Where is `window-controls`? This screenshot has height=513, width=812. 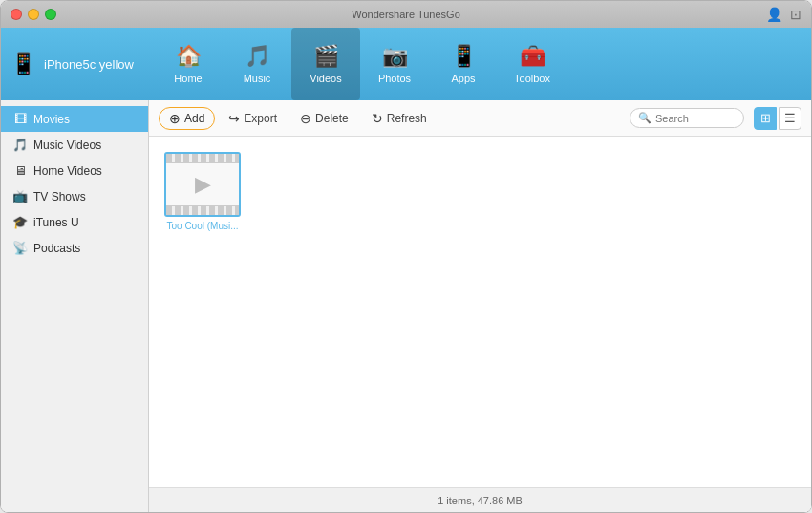 window-controls is located at coordinates (33, 14).